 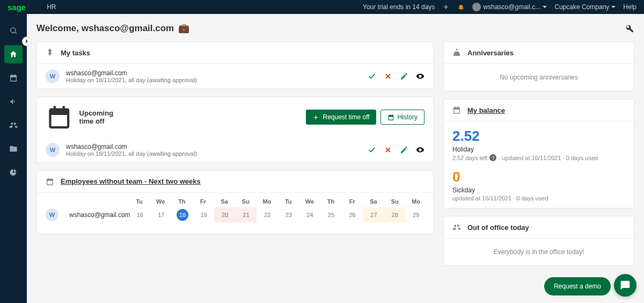 I want to click on welcome-heading: Welcome, wshasco@gmail.com 💼, so click(x=113, y=28).